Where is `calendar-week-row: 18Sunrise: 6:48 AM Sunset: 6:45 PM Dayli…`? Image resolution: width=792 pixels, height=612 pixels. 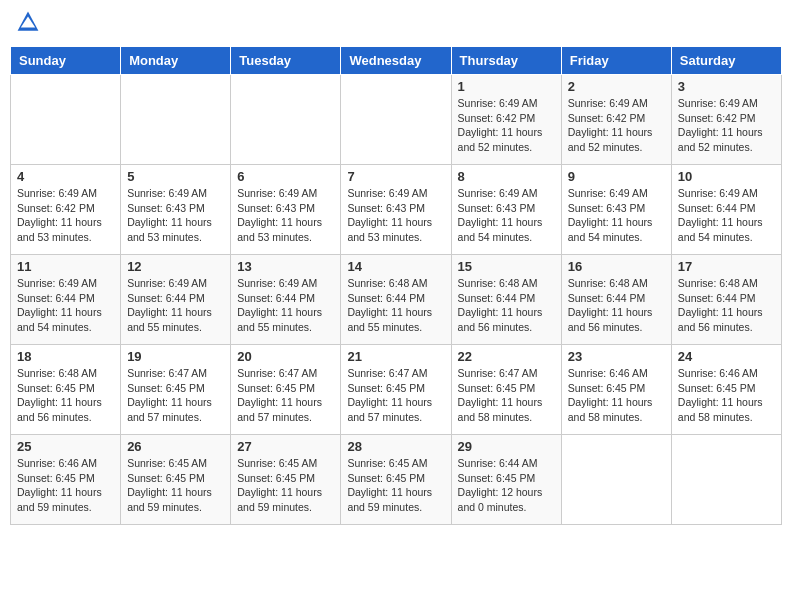
calendar-week-row: 18Sunrise: 6:48 AM Sunset: 6:45 PM Dayli… is located at coordinates (396, 390).